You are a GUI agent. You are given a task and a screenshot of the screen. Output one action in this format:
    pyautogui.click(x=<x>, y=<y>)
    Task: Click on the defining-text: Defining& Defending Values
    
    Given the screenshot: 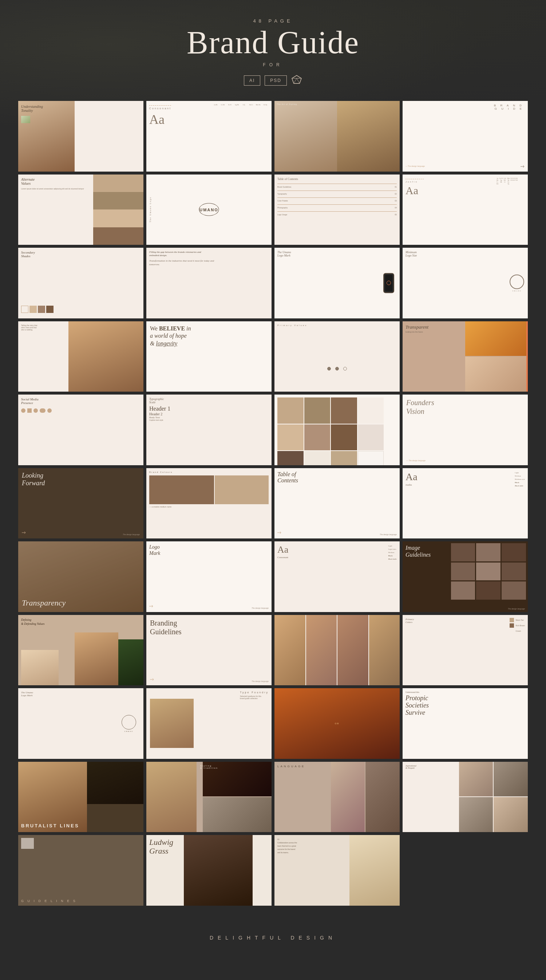 What is the action you would take?
    pyautogui.click(x=33, y=622)
    